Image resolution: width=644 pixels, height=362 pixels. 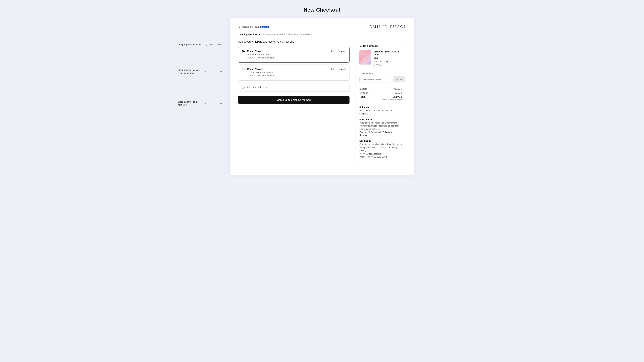 What do you see at coordinates (381, 147) in the screenshot?
I see `help-info-text: Our support team is available from Monda…` at bounding box center [381, 147].